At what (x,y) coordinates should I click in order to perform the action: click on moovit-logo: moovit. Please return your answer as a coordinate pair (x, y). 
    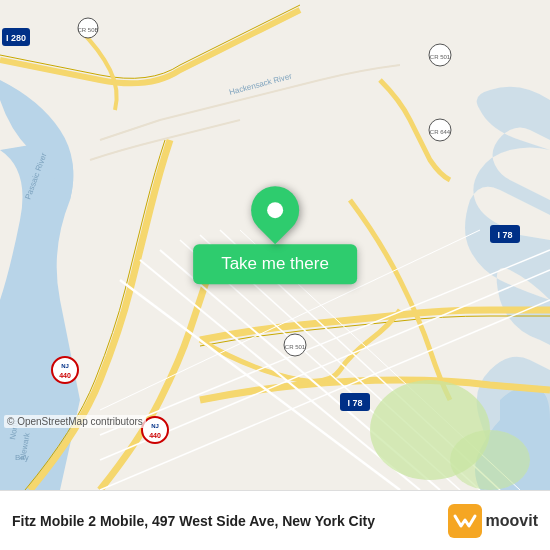
    Looking at the image, I should click on (493, 521).